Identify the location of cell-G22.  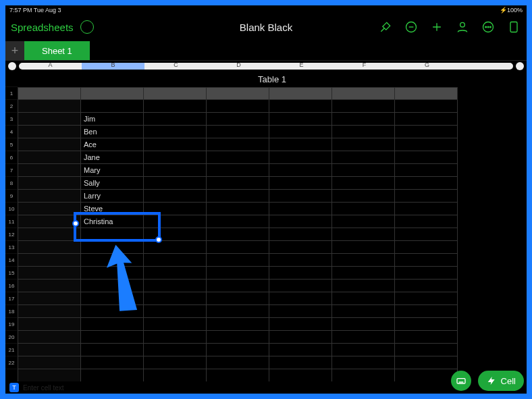
(427, 375).